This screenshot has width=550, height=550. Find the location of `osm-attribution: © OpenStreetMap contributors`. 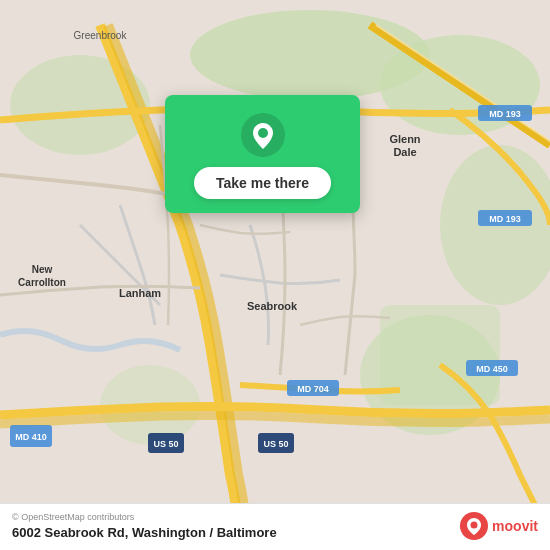

osm-attribution: © OpenStreetMap contributors is located at coordinates (144, 517).